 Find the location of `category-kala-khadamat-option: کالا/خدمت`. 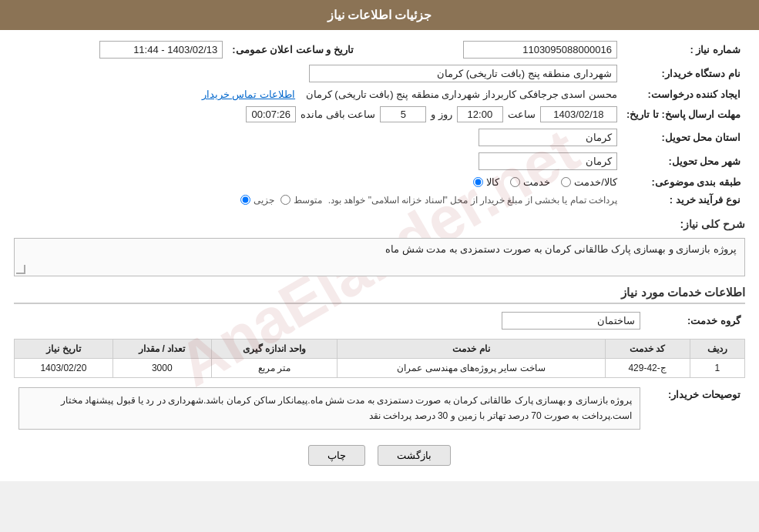

category-kala-khadamat-option: کالا/خدمت is located at coordinates (589, 182).